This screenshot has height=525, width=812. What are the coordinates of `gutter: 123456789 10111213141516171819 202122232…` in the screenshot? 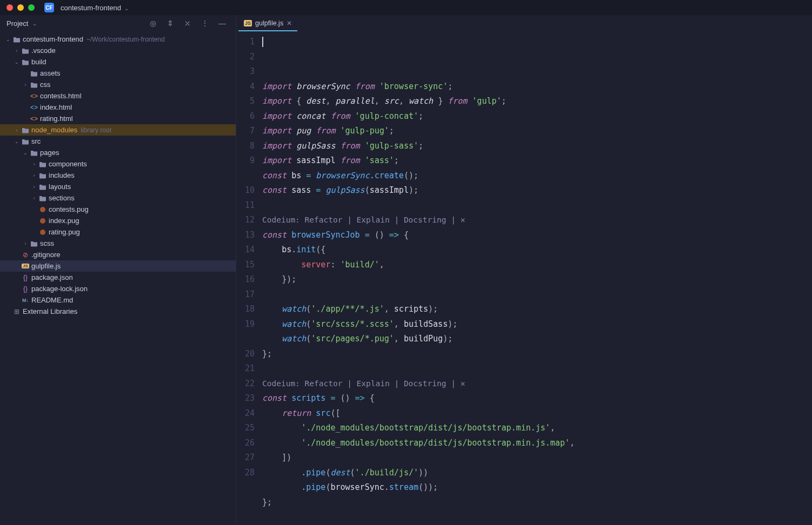 It's located at (249, 278).